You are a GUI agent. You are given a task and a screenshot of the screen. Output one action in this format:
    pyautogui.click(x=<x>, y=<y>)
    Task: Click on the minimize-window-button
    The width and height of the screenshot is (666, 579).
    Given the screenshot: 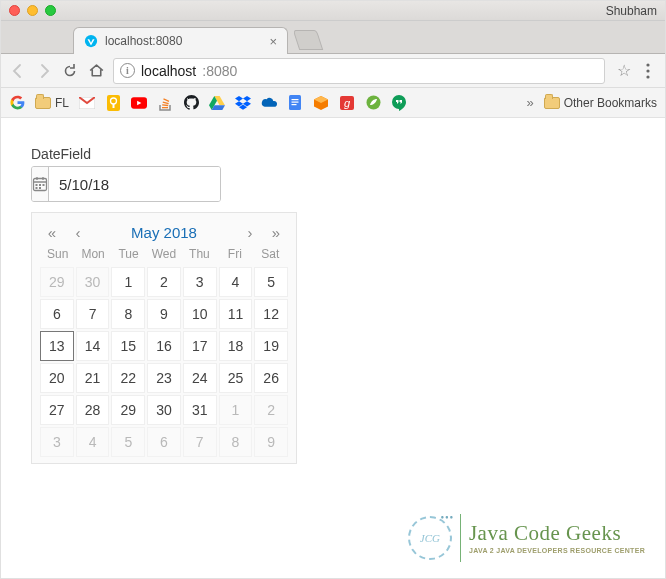 What is the action you would take?
    pyautogui.click(x=32, y=10)
    